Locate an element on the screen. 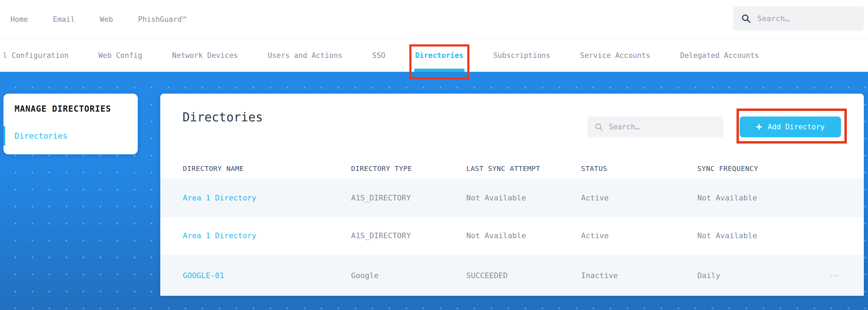  col-directory-name: DIRECTORY NAME is located at coordinates (267, 169).